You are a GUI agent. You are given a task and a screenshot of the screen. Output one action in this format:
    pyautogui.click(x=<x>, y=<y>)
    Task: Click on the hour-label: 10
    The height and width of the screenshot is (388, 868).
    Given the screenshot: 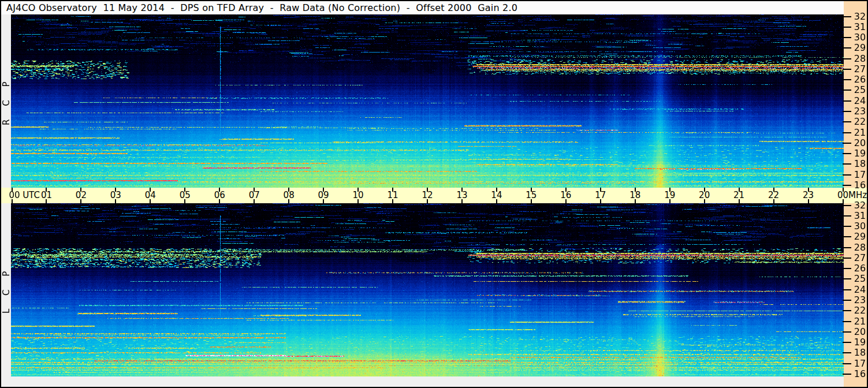 What is the action you would take?
    pyautogui.click(x=358, y=195)
    